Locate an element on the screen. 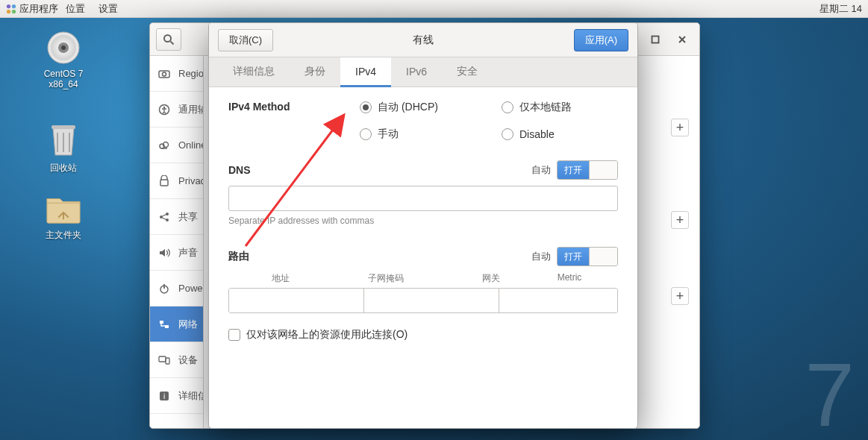 The width and height of the screenshot is (868, 440). dns-label: DNS is located at coordinates (380, 170).